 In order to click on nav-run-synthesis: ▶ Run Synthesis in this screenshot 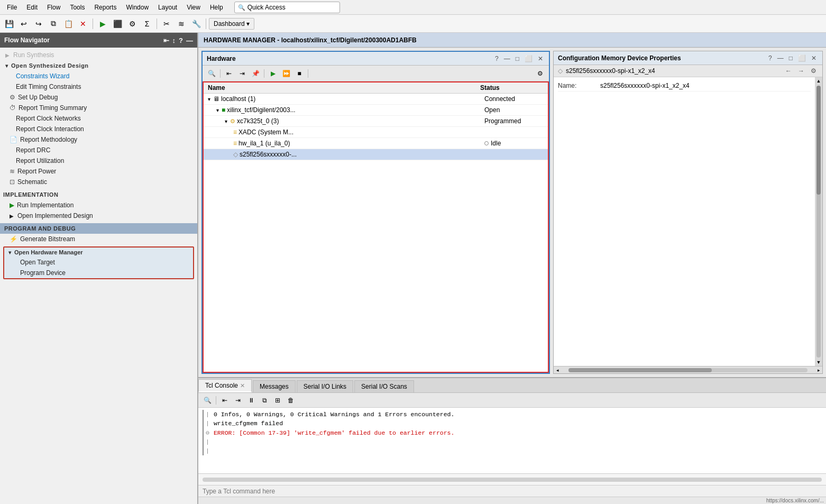, I will do `click(98, 55)`.